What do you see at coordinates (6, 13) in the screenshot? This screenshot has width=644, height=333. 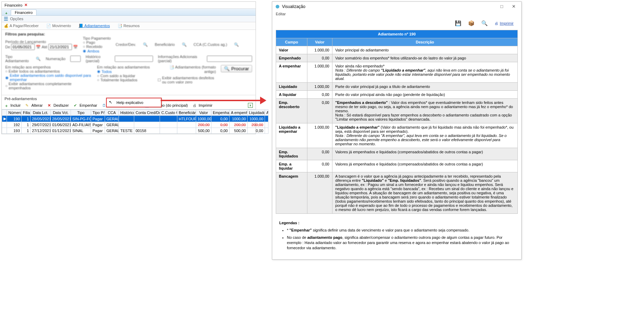 I see `add-tab-icon: +` at bounding box center [6, 13].